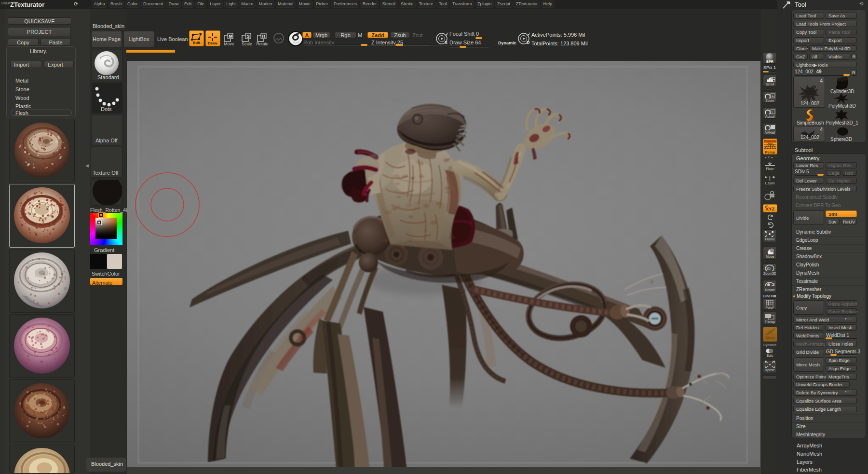 This screenshot has height=474, width=868. What do you see at coordinates (262, 44) in the screenshot?
I see `svg-text: Rotate` at bounding box center [262, 44].